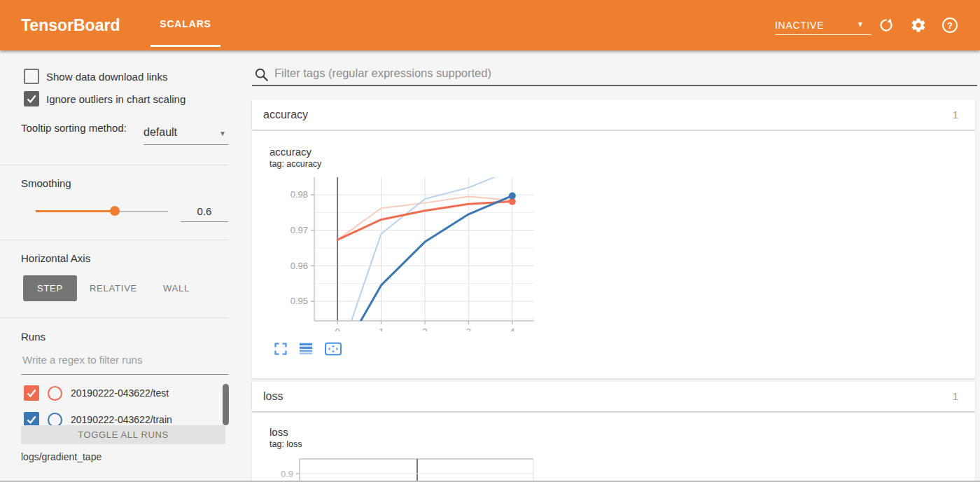 The image size is (980, 482). I want to click on log-directory-label: logs/gradient_tape, so click(62, 457).